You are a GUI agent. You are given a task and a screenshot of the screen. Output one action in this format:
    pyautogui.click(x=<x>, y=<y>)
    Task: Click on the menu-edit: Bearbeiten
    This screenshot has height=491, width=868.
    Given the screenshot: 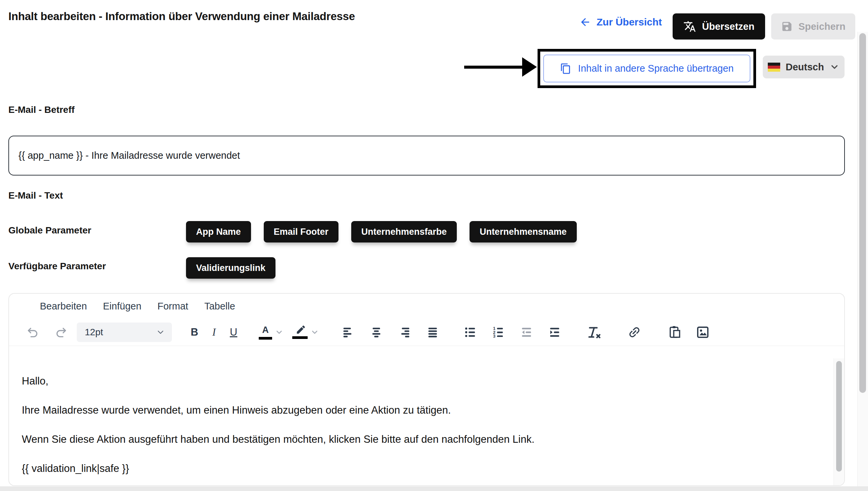 What is the action you would take?
    pyautogui.click(x=63, y=306)
    